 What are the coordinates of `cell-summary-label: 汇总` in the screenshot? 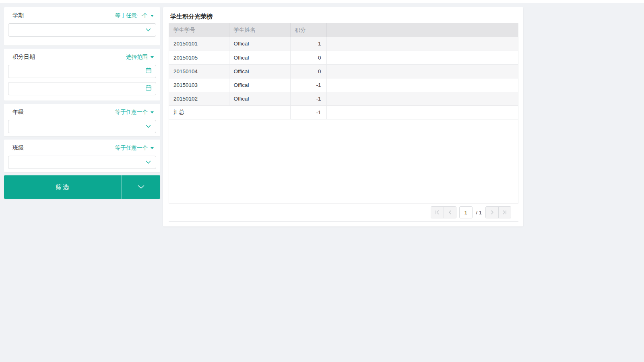 It's located at (229, 112).